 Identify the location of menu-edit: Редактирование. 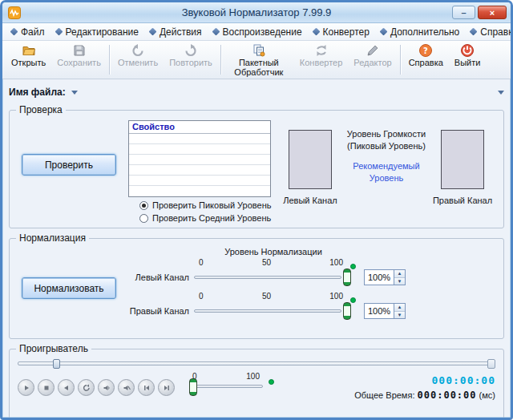
(98, 32).